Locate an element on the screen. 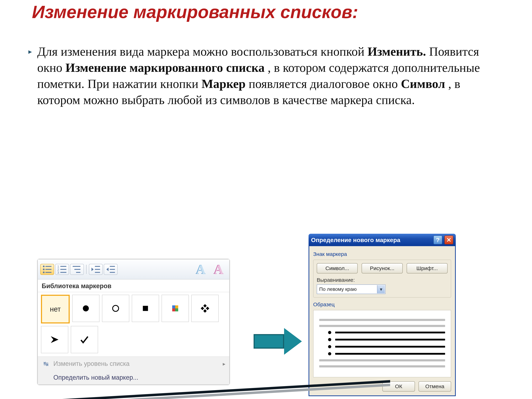 The image size is (532, 399). dialog-close-button: ✕ is located at coordinates (449, 240).